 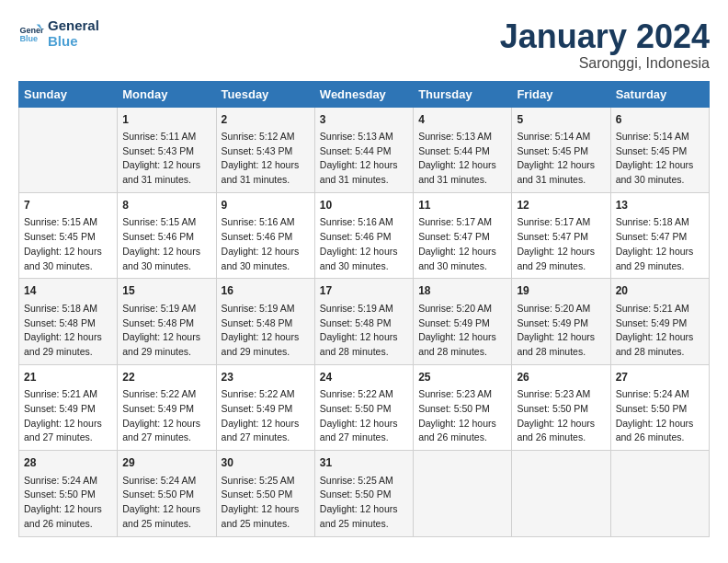 I want to click on day-number: 16, so click(x=266, y=291).